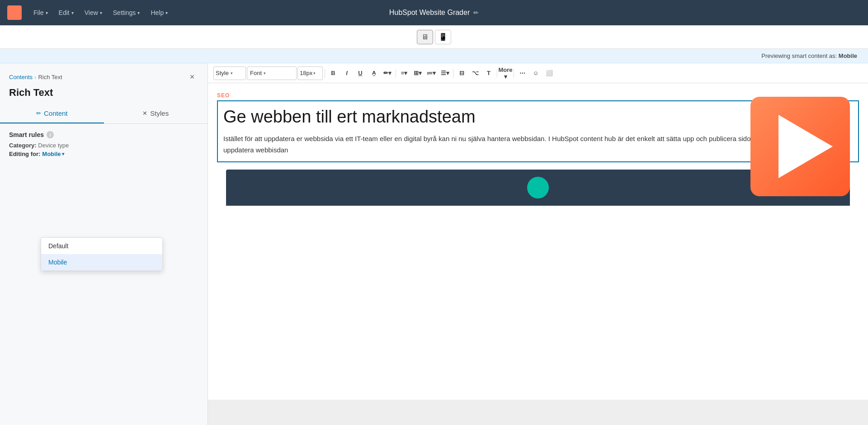 The image size is (868, 425). I want to click on mobile-view-button: 📱, so click(443, 37).